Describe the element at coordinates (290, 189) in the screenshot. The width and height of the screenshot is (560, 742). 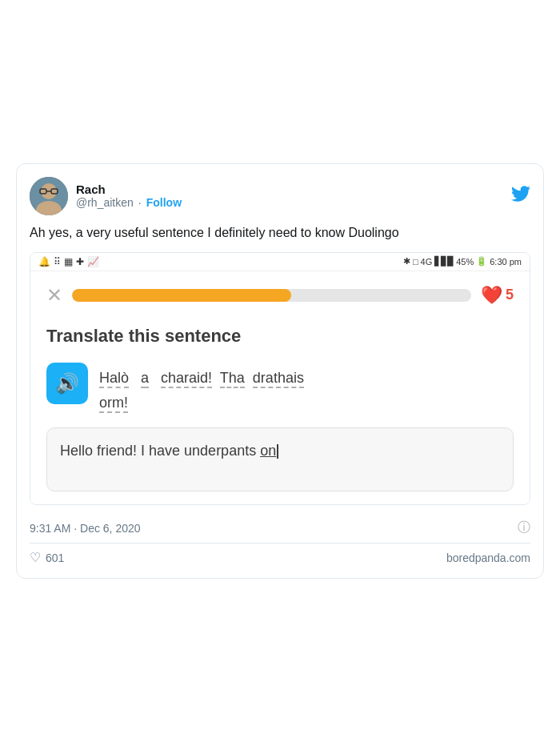
I see `display-name: Rach` at that location.